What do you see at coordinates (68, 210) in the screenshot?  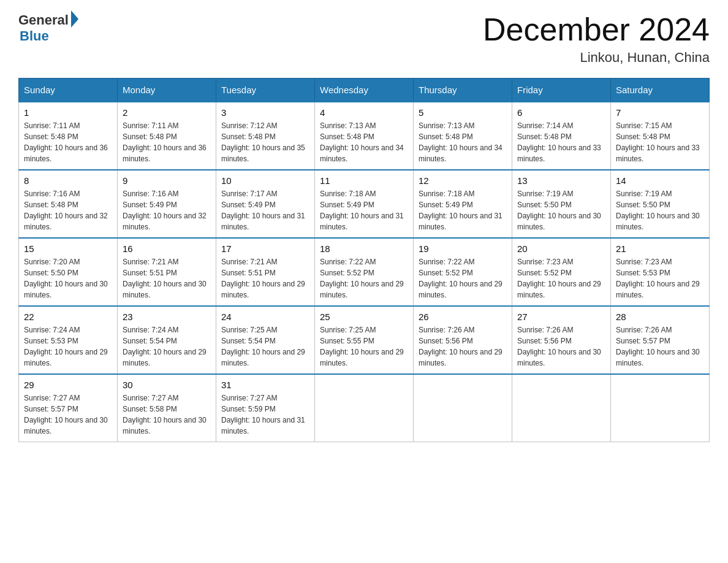 I see `day-info: Sunrise: 7:16 AMSunset: 5:48 PMDaylight:…` at bounding box center [68, 210].